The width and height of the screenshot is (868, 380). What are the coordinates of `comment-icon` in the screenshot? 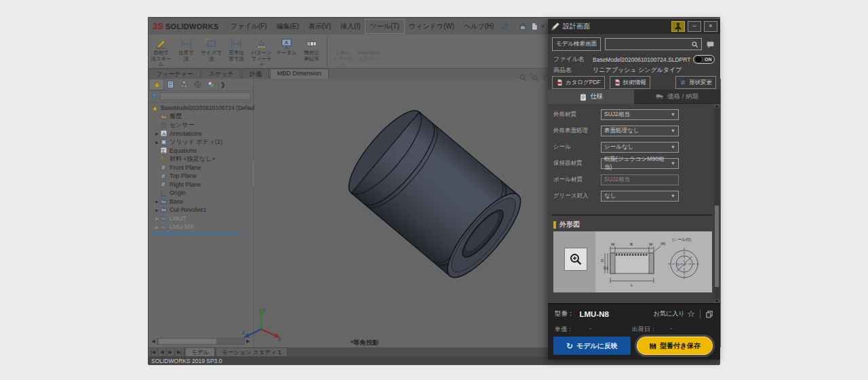 It's located at (711, 45).